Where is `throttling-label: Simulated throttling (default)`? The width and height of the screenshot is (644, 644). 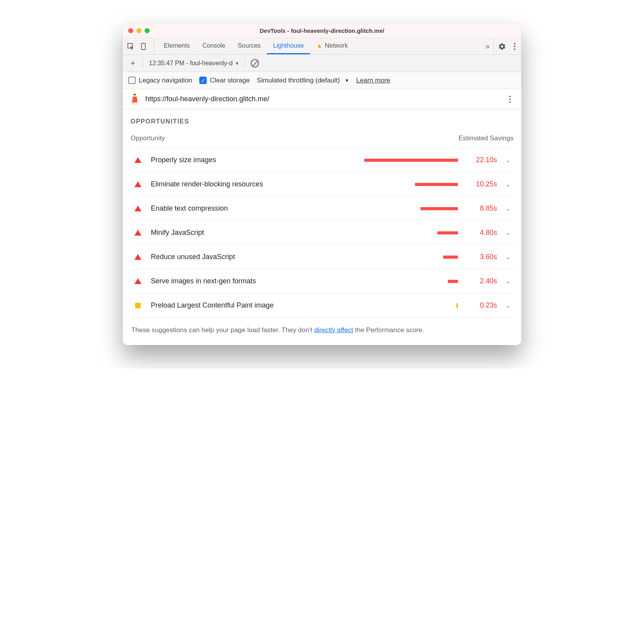
throttling-label: Simulated throttling (default) is located at coordinates (299, 80).